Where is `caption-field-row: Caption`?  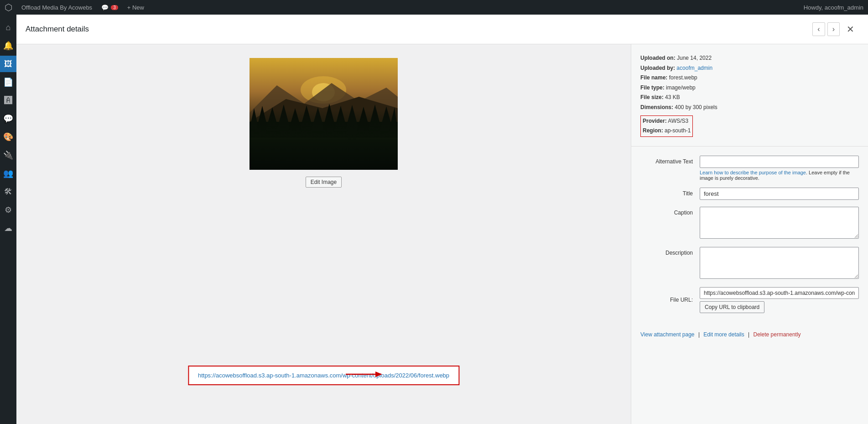 caption-field-row: Caption is located at coordinates (750, 224).